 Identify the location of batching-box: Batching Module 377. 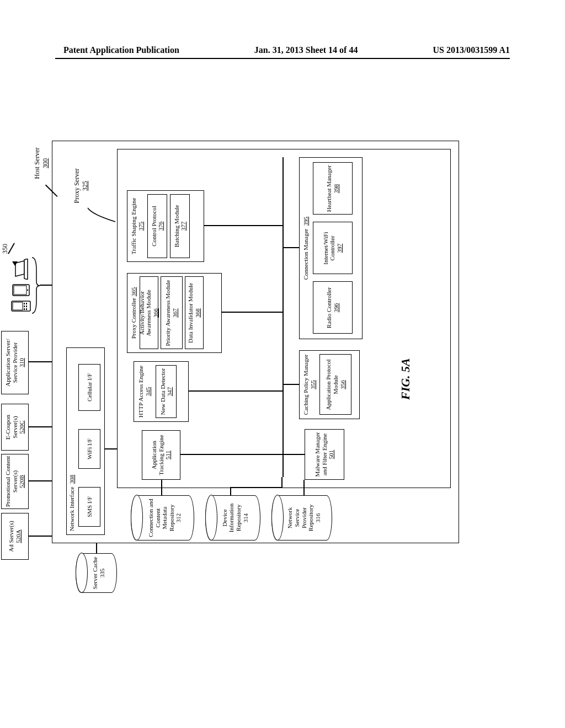
(180, 226).